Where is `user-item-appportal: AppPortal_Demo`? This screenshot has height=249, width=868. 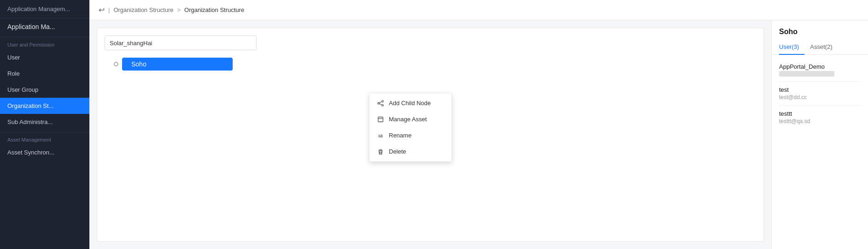
user-item-appportal: AppPortal_Demo is located at coordinates (820, 70).